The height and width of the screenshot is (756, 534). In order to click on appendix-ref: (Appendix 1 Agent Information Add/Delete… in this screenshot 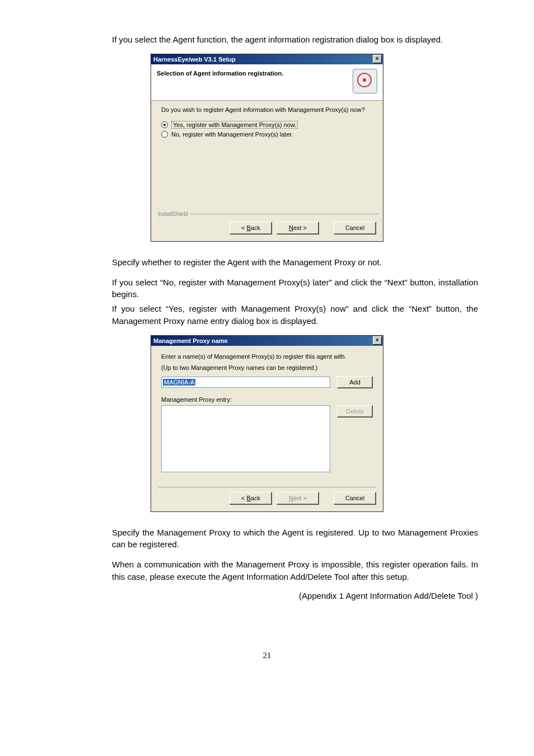, I will do `click(267, 595)`.